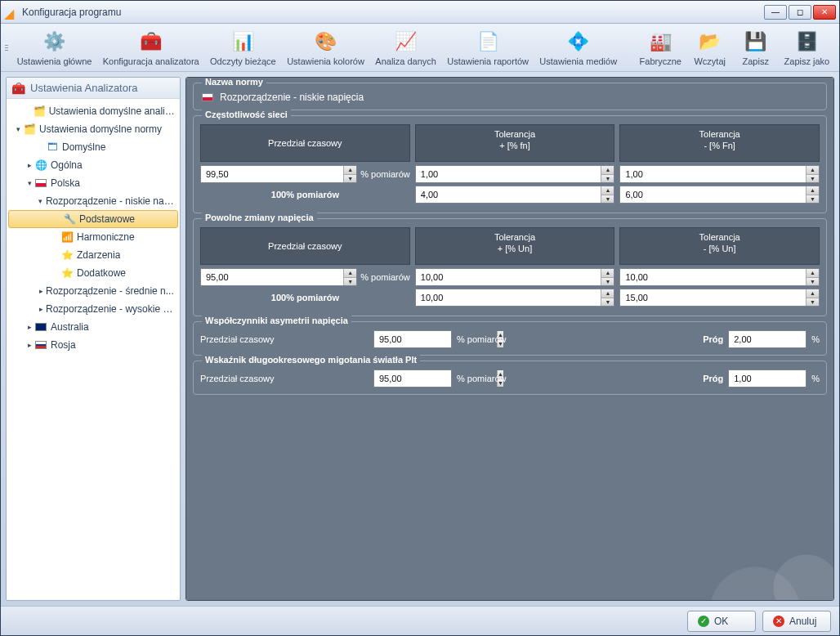 This screenshot has height=636, width=840. I want to click on close-button: ✕, so click(824, 12).